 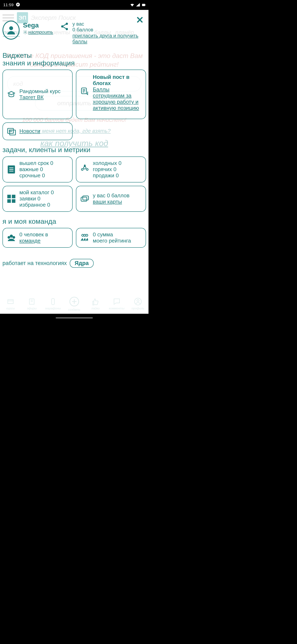 I want to click on close-button, so click(x=140, y=20).